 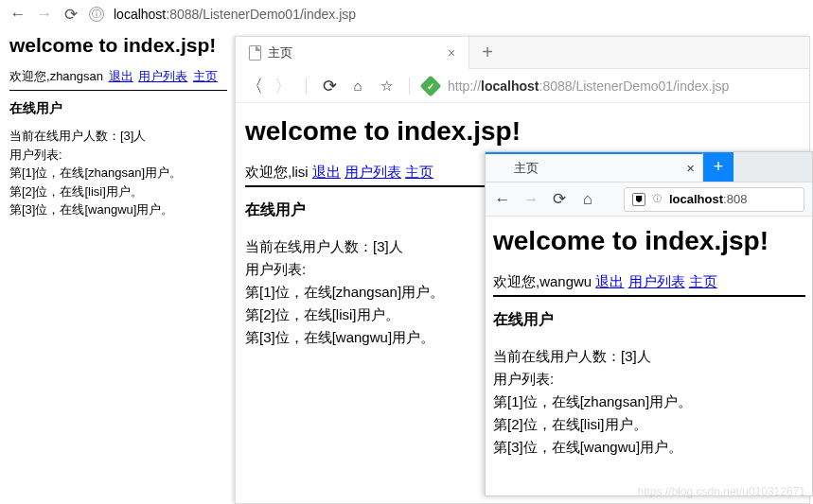 What do you see at coordinates (566, 282) in the screenshot?
I see `greet-user: wangwu` at bounding box center [566, 282].